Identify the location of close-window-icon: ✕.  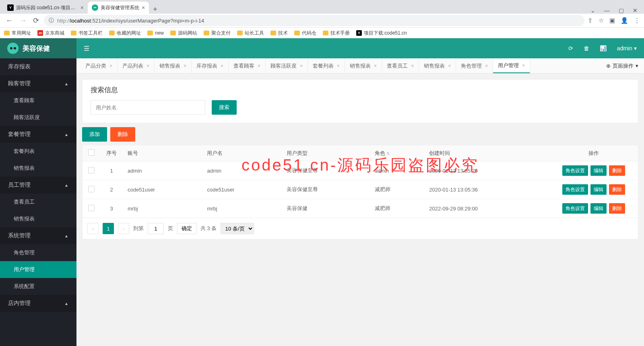
(635, 10).